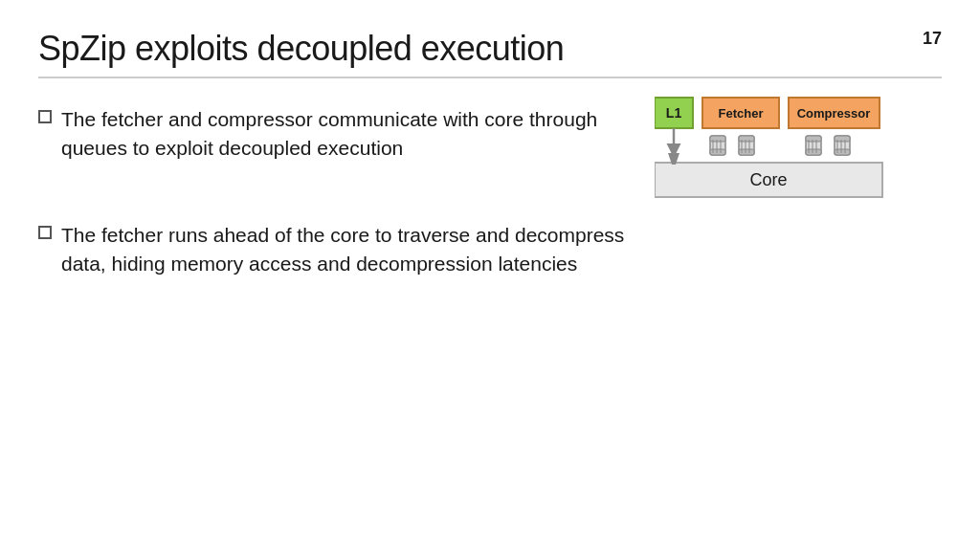  I want to click on bullet-text-2: The fetcher runs ahead of the core to tr…, so click(348, 251).